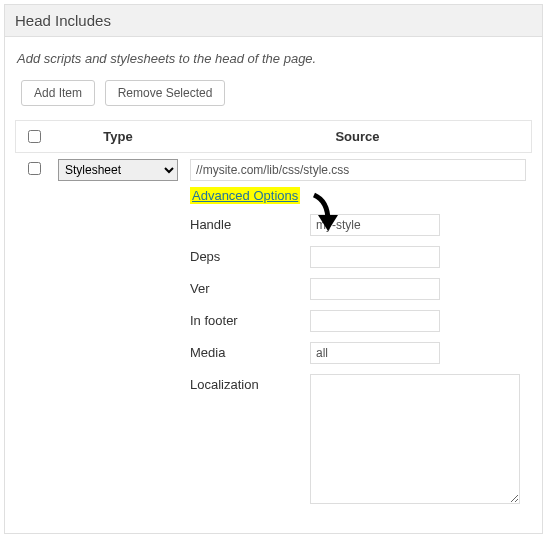  I want to click on localization-label: Localization, so click(250, 383).